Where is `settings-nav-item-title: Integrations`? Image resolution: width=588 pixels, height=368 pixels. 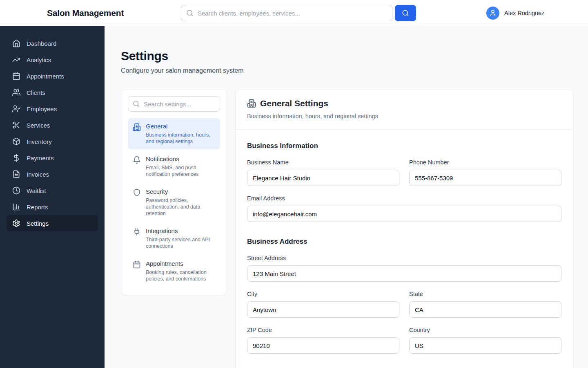
settings-nav-item-title: Integrations is located at coordinates (180, 231).